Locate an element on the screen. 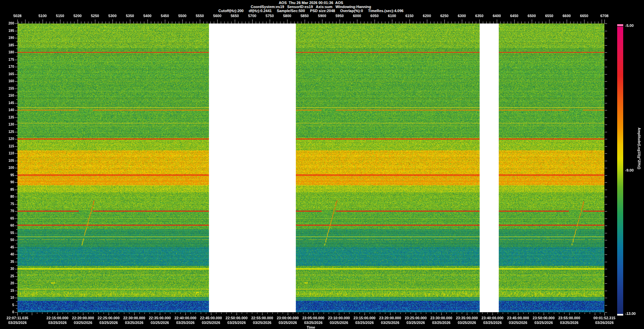 This screenshot has width=644, height=329. freq-axis-label: 45 is located at coordinates (7, 247).